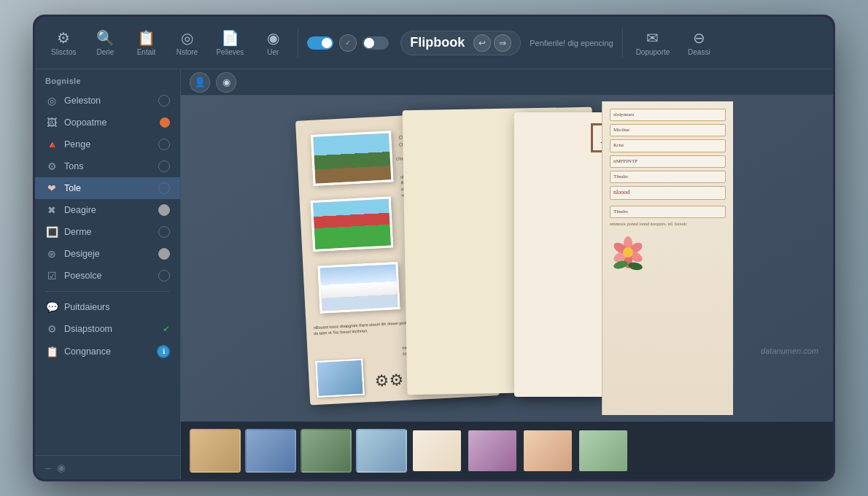 Image resolution: width=868 pixels, height=496 pixels. I want to click on tons-icon: ⚙, so click(52, 166).